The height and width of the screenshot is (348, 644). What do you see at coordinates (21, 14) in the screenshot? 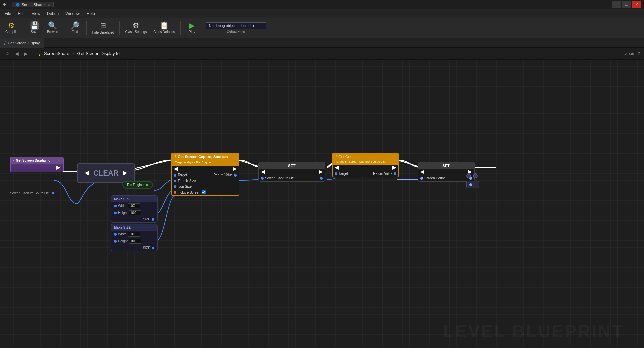
I see `menu-edit: Edit` at bounding box center [21, 14].